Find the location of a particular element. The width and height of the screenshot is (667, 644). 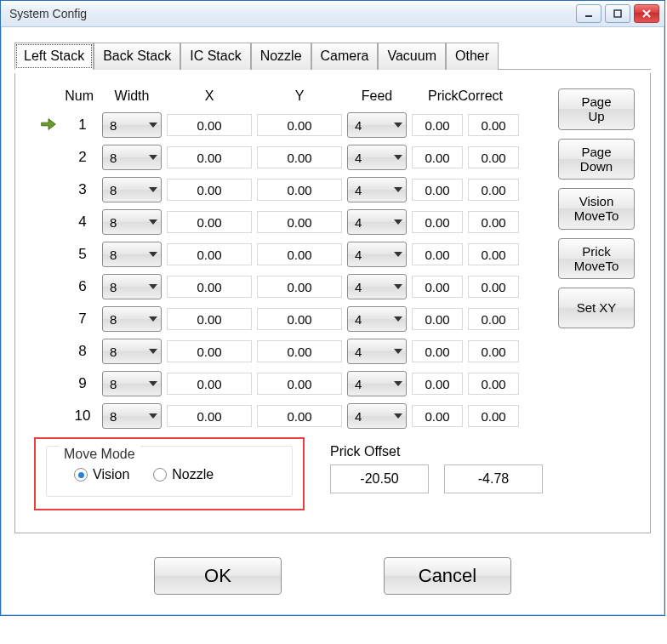

tab-bar: Left StackBack StackIC StackNozzleCamera… is located at coordinates (333, 56).